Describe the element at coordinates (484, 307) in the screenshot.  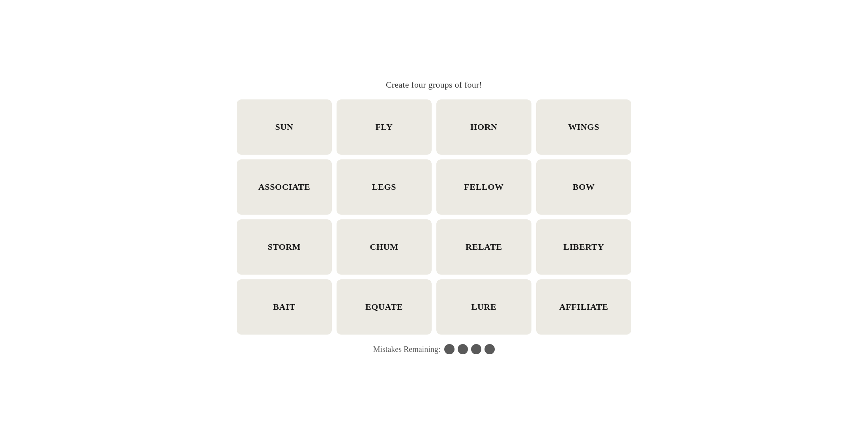
I see `tile-label-lure: LURE` at that location.